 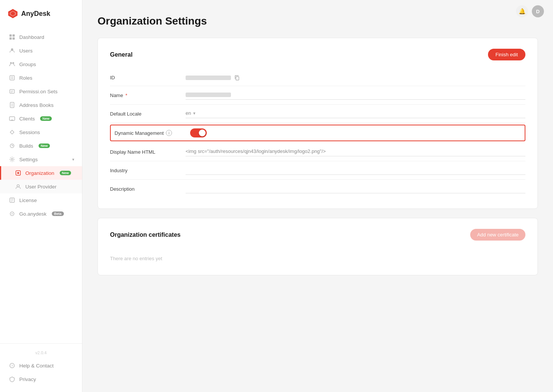 What do you see at coordinates (318, 95) in the screenshot?
I see `field-name-row: Name *` at bounding box center [318, 95].